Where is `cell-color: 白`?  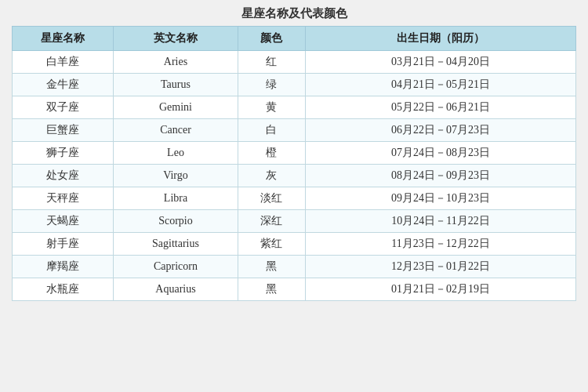 cell-color: 白 is located at coordinates (271, 130).